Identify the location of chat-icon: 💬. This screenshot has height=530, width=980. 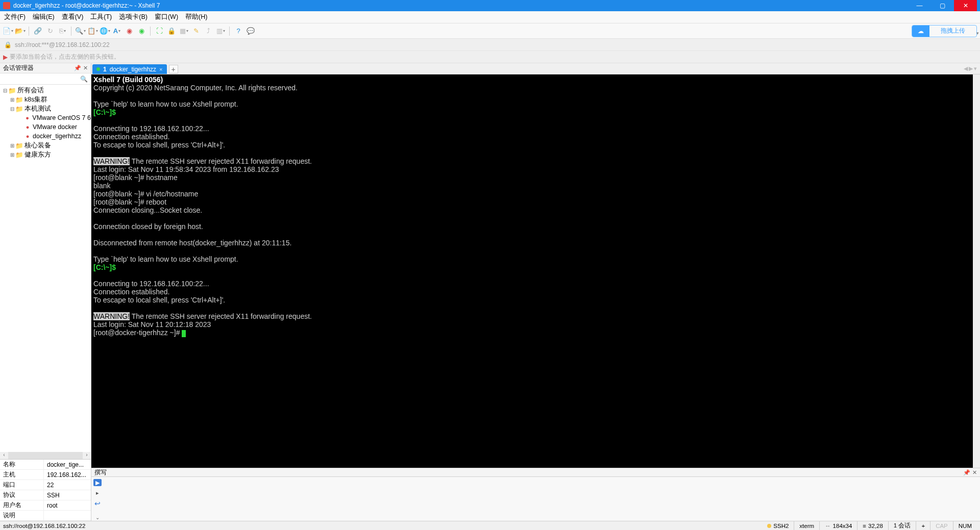
(251, 31).